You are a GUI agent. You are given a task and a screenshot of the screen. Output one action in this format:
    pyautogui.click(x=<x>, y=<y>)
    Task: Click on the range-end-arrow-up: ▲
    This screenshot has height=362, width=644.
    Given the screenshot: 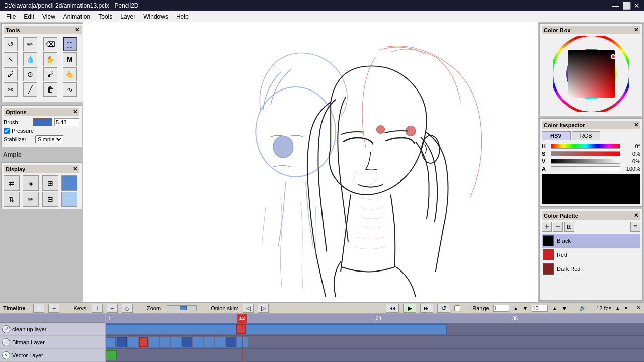 What is the action you would take?
    pyautogui.click(x=554, y=308)
    